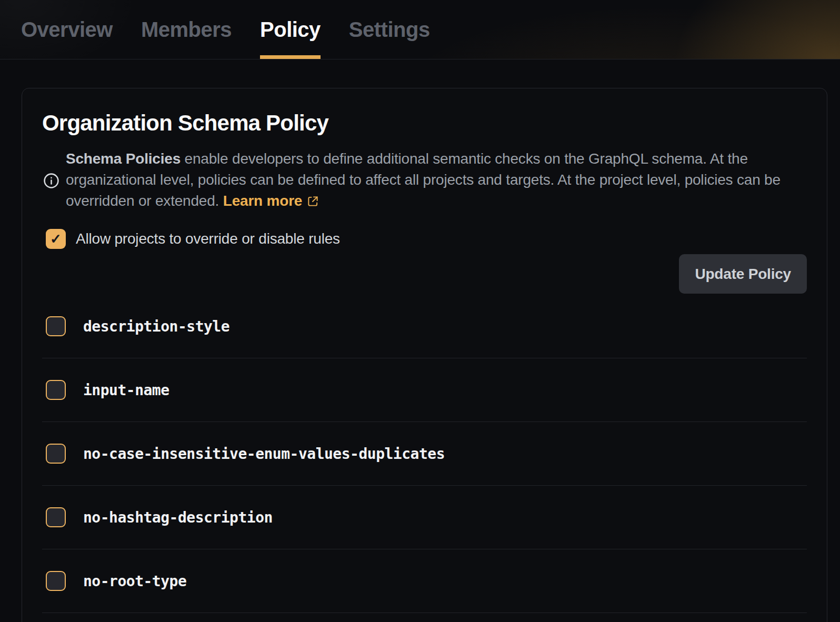 Image resolution: width=840 pixels, height=622 pixels. Describe the element at coordinates (424, 518) in the screenshot. I see `rule-row: no-hashtag-description` at that location.